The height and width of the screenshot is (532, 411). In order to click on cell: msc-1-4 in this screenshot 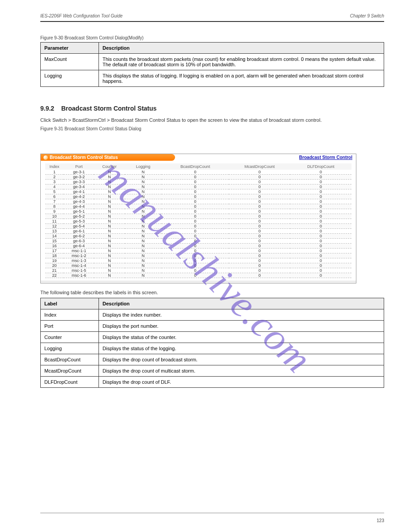, I will do `click(79, 266)`.